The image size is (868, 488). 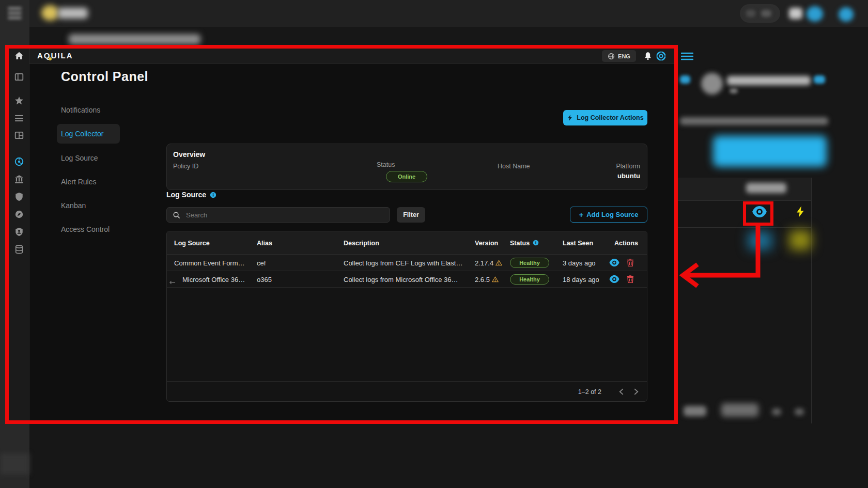 I want to click on sidebar-layout-icon, so click(x=19, y=77).